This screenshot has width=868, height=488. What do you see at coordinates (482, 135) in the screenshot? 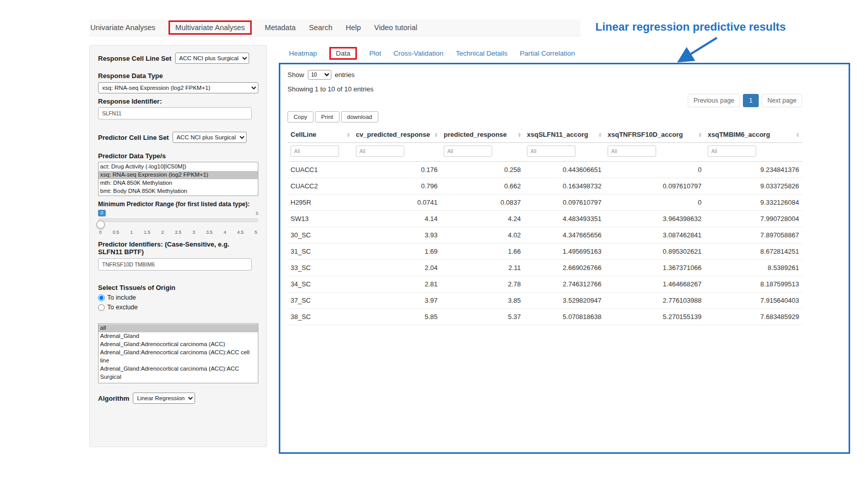
I see `column-header-predicted-response: predicted_response▲▼` at bounding box center [482, 135].